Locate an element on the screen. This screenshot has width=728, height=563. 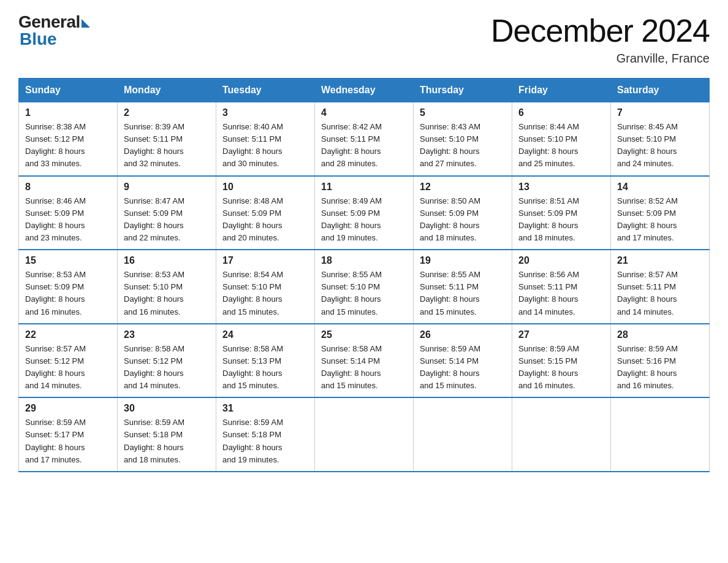
calendar-cell: 5 Sunrise: 8:43 AMSunset: 5:10 PMDayligh… is located at coordinates (463, 139).